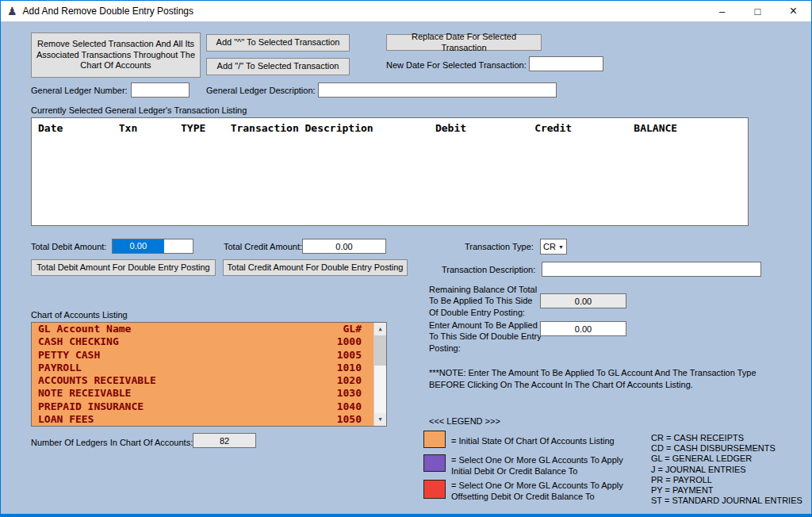  What do you see at coordinates (793, 11) in the screenshot?
I see `close-button: ×` at bounding box center [793, 11].